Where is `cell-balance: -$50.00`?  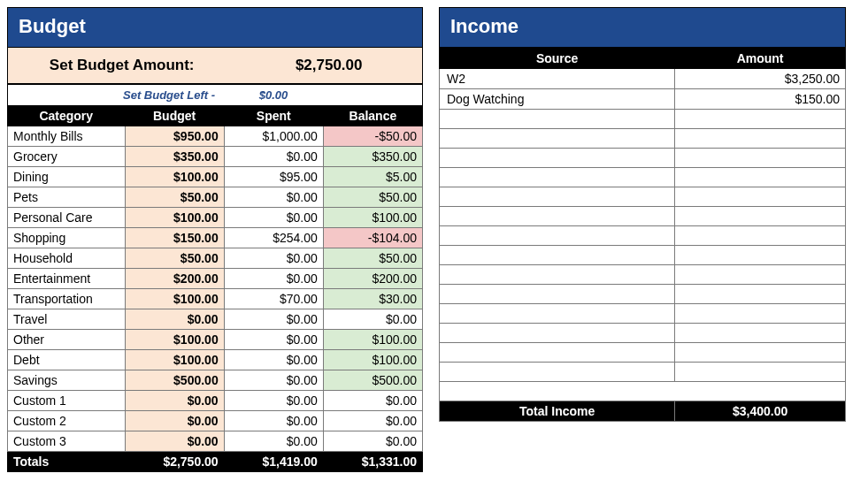 cell-balance: -$50.00 is located at coordinates (373, 136).